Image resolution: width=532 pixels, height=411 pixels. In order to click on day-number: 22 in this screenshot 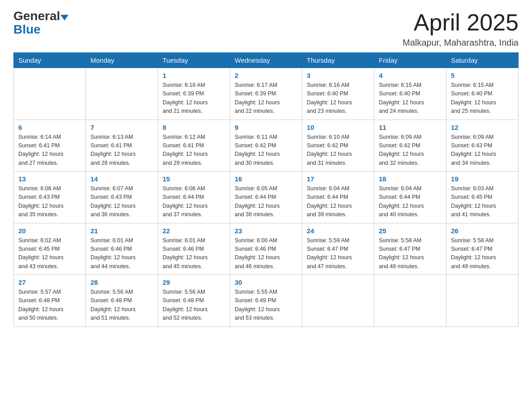, I will do `click(194, 231)`.